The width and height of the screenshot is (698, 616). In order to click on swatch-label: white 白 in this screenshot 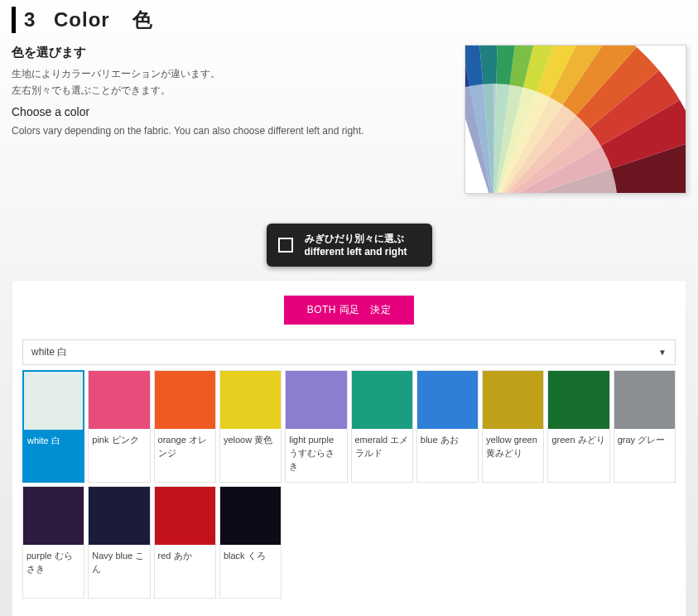, I will do `click(53, 440)`.